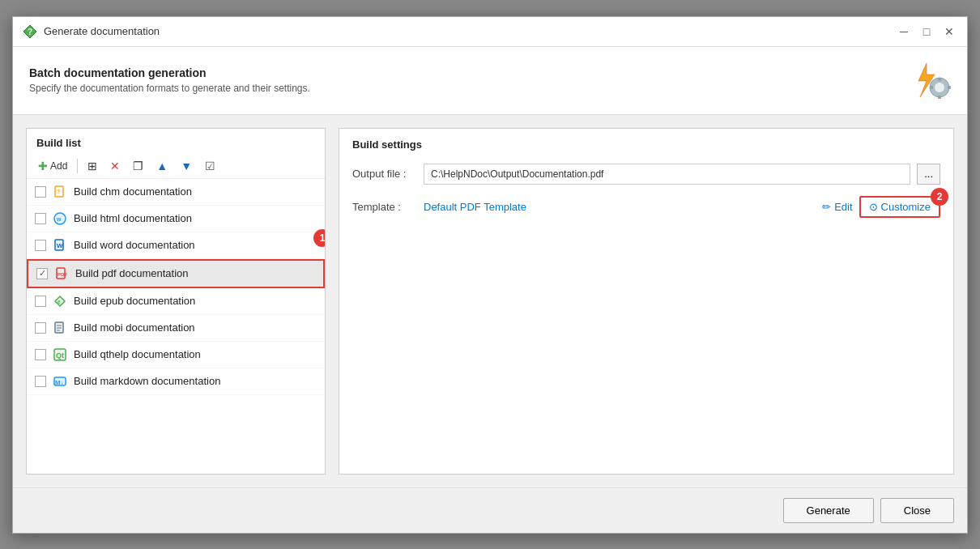  I want to click on restore-button: □, so click(927, 32).